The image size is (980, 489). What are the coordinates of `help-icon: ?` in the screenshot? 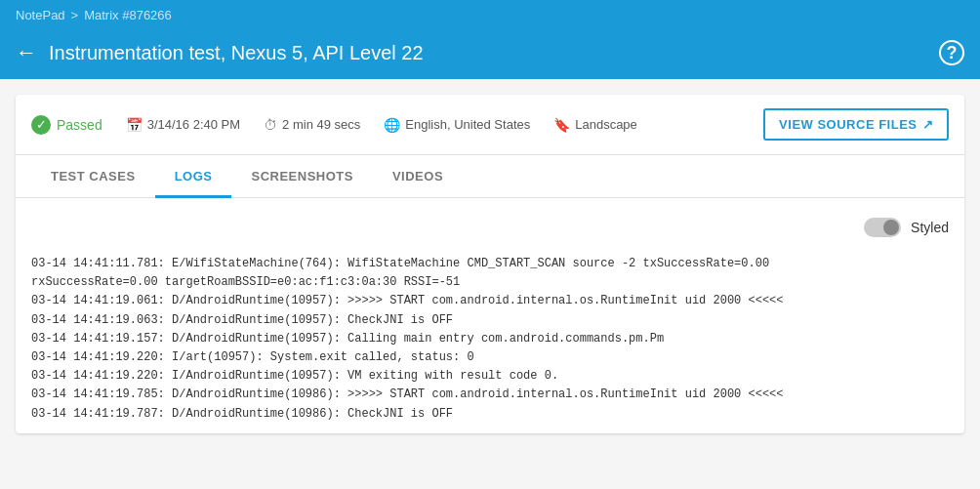 It's located at (952, 53).